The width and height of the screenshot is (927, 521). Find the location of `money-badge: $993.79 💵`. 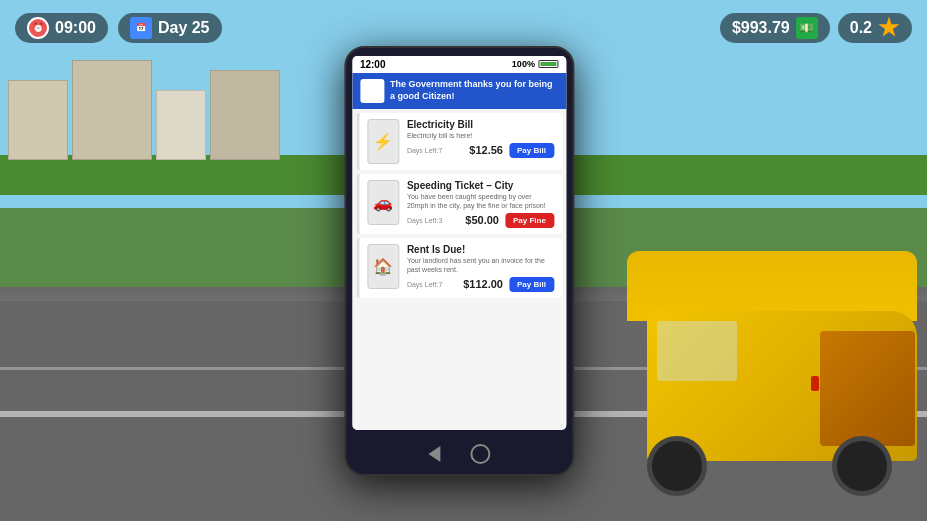

money-badge: $993.79 💵 is located at coordinates (775, 28).